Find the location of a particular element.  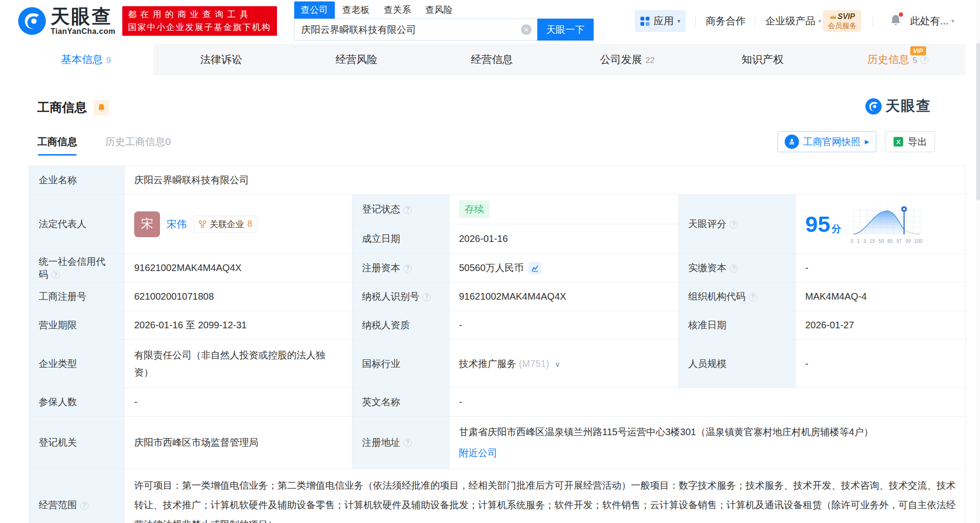

slogan-line1: 都在用的商业查询工具 is located at coordinates (200, 14).